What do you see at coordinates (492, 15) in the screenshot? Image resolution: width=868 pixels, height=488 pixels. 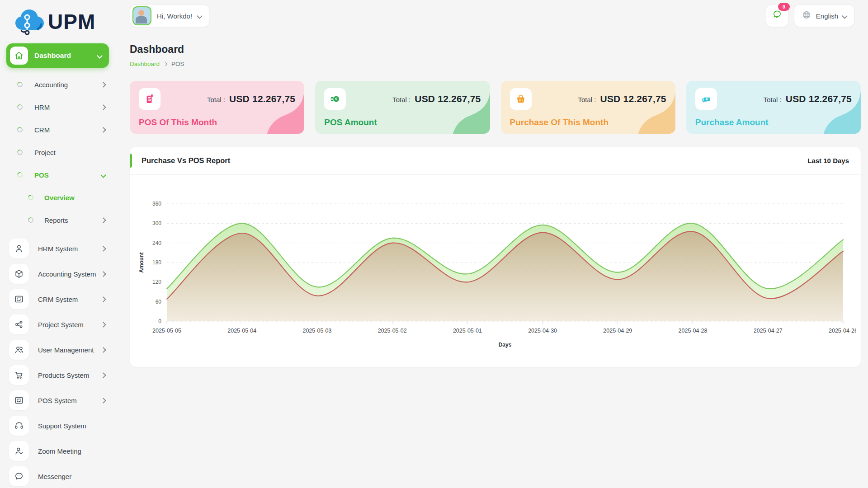 I see `topbar: Hi, Workdo! 0 English` at bounding box center [492, 15].